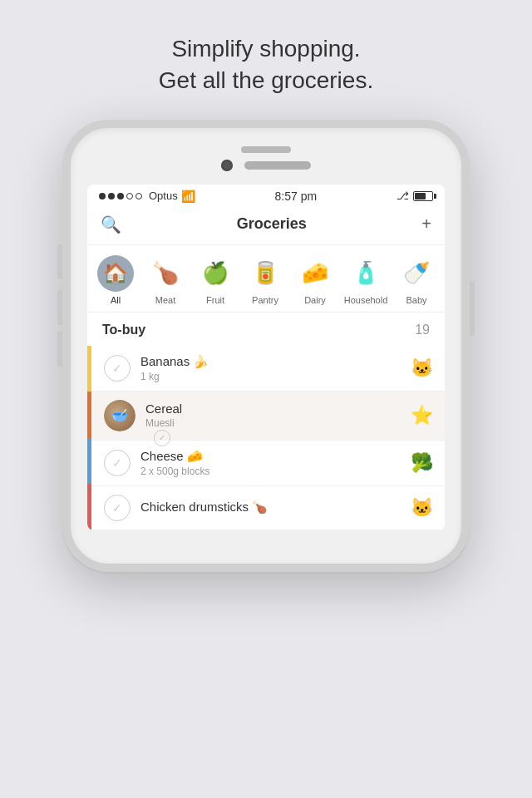 Image resolution: width=532 pixels, height=798 pixels. What do you see at coordinates (165, 273) in the screenshot?
I see `category-meat-icon: 🍗` at bounding box center [165, 273].